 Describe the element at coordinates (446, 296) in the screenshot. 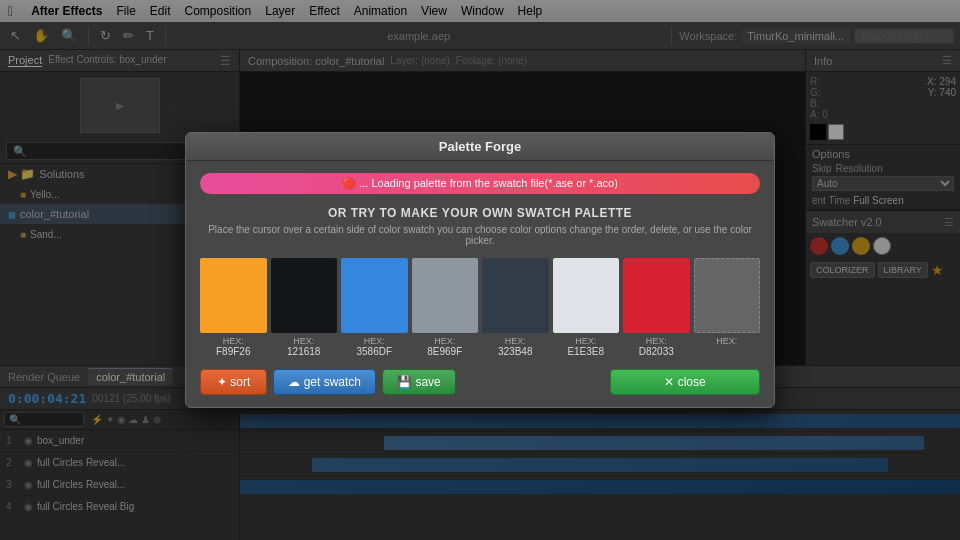

I see `swatch-block-gray` at that location.